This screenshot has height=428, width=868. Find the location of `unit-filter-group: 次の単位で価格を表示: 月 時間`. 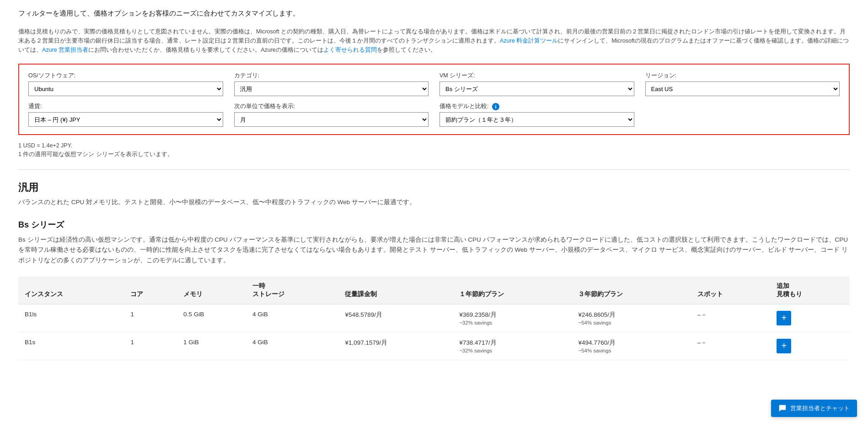

unit-filter-group: 次の単位で価格を表示: 月 時間 is located at coordinates (332, 114).